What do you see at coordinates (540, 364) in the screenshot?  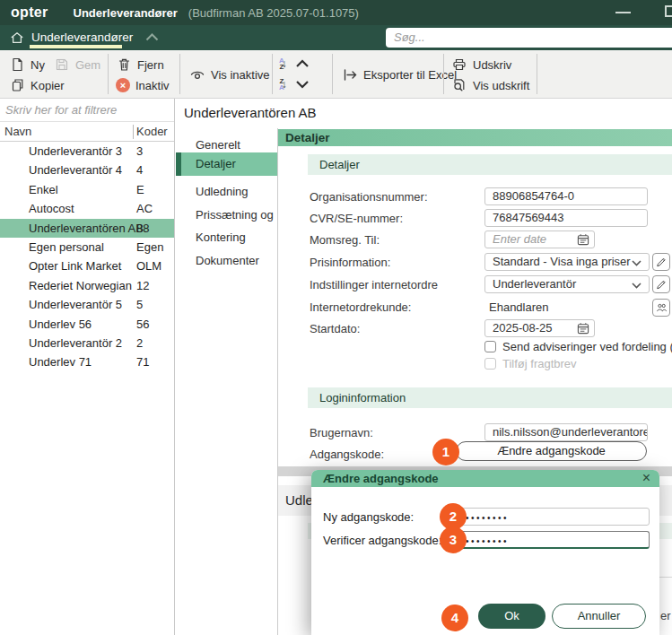 I see `fragtbrev-checkbox-label: Tilføj fragtbrev` at bounding box center [540, 364].